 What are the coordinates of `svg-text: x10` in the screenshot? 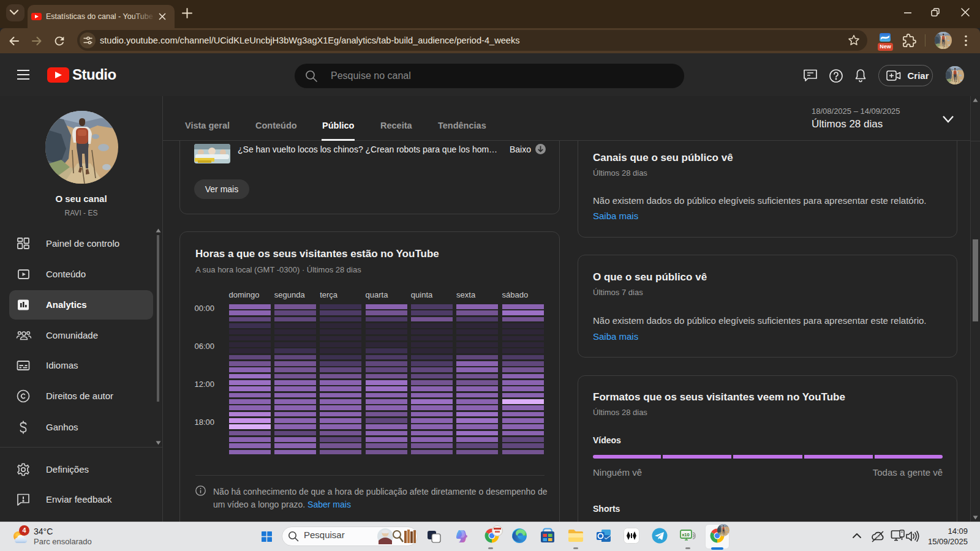 It's located at (686, 535).